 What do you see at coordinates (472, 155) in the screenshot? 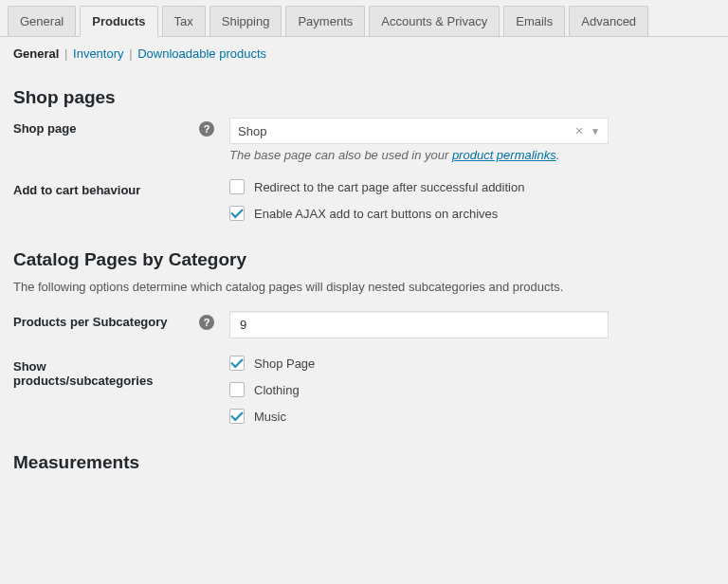
I see `shop-page-hint: The base page can also be used in your p…` at bounding box center [472, 155].